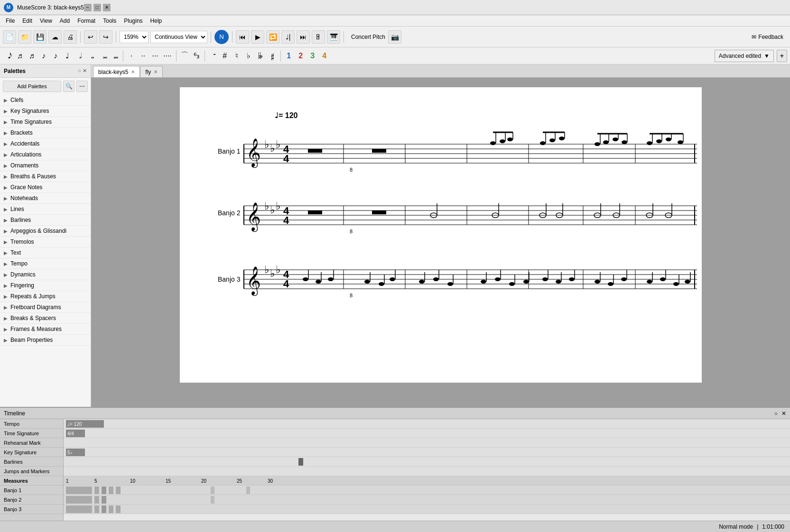 The image size is (790, 532). Describe the element at coordinates (46, 71) in the screenshot. I see `palettes-header: Palettes ○ ✕` at that location.